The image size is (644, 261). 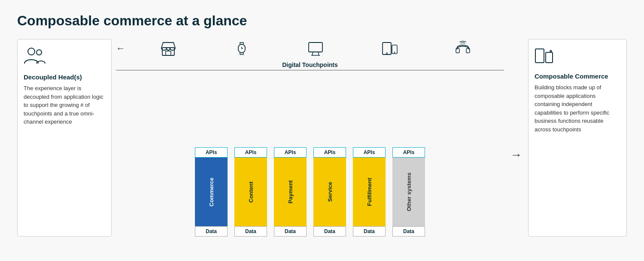 I want to click on bar-commerce: Commerce, so click(x=211, y=192).